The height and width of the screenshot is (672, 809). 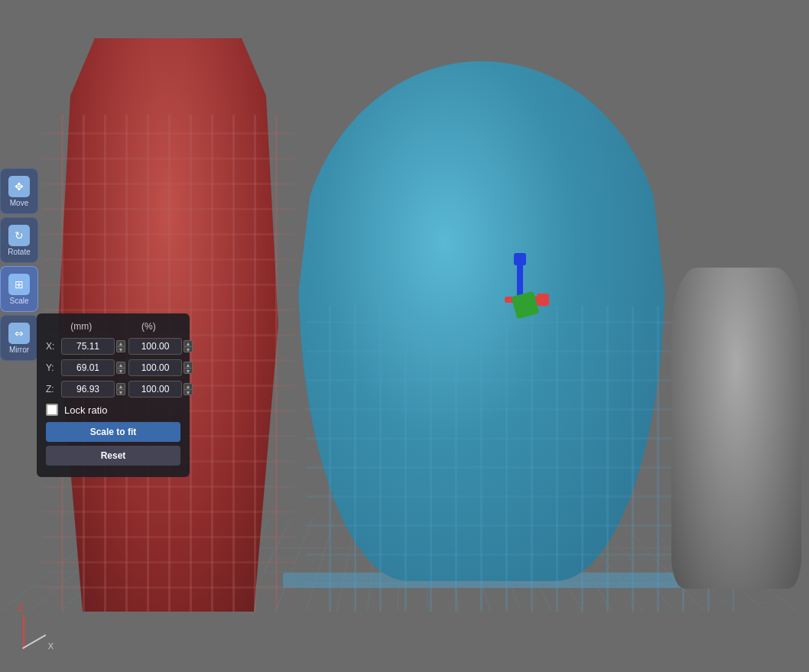 What do you see at coordinates (188, 371) in the screenshot?
I see `y-pct-down: ▼` at bounding box center [188, 371].